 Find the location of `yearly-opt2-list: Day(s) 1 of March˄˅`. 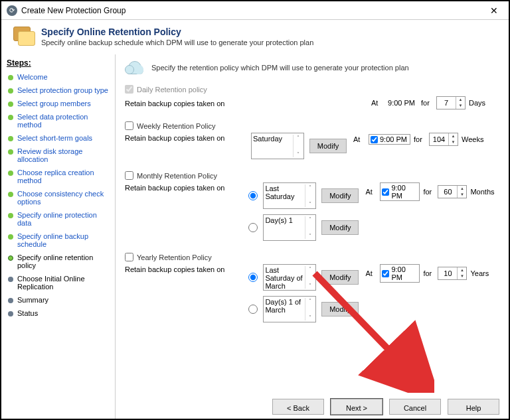

yearly-opt2-list: Day(s) 1 of March˄˅ is located at coordinates (290, 309).